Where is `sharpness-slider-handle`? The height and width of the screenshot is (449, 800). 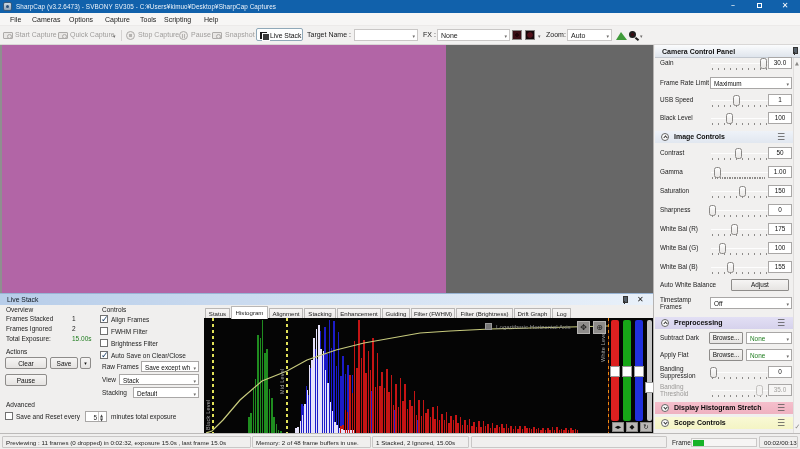 sharpness-slider-handle is located at coordinates (712, 210).